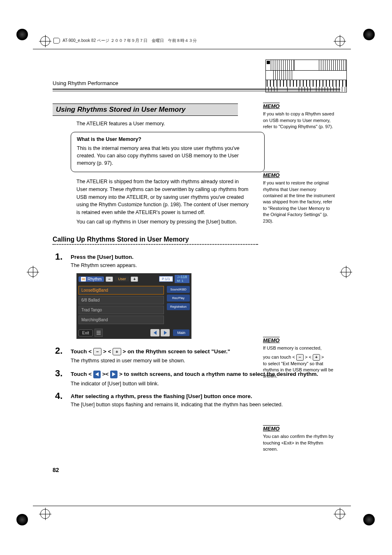 The width and height of the screenshot is (392, 555). What do you see at coordinates (300, 358) in the screenshot?
I see `memo-note-3: MEMO If USB memory is connected, you can…` at bounding box center [300, 358].